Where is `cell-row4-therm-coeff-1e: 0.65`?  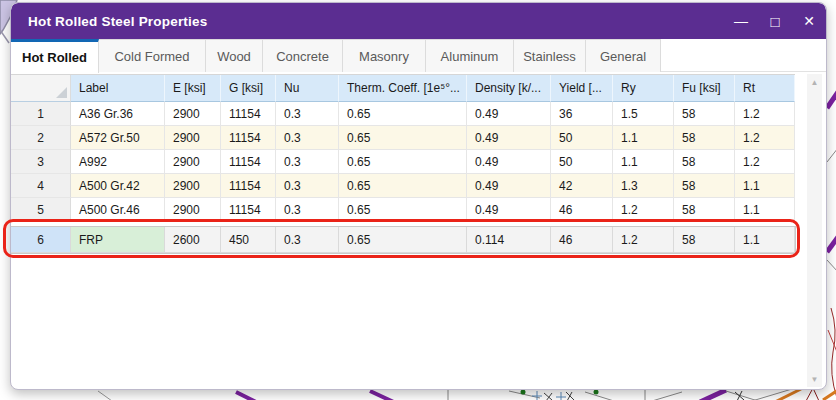 cell-row4-therm-coeff-1e: 0.65 is located at coordinates (403, 186).